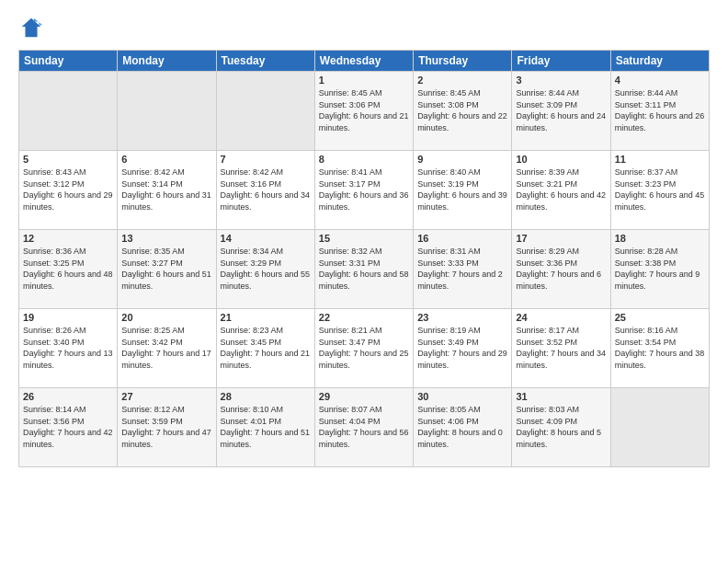 The width and height of the screenshot is (728, 563). I want to click on daylight-text: Daylight: 7 hours and 38 minutes., so click(660, 359).